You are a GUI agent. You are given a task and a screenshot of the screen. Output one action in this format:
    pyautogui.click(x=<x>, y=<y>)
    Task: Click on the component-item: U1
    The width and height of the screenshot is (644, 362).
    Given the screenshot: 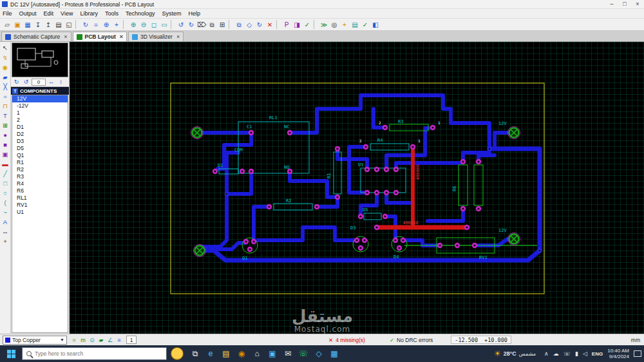 What is the action you would take?
    pyautogui.click(x=40, y=213)
    